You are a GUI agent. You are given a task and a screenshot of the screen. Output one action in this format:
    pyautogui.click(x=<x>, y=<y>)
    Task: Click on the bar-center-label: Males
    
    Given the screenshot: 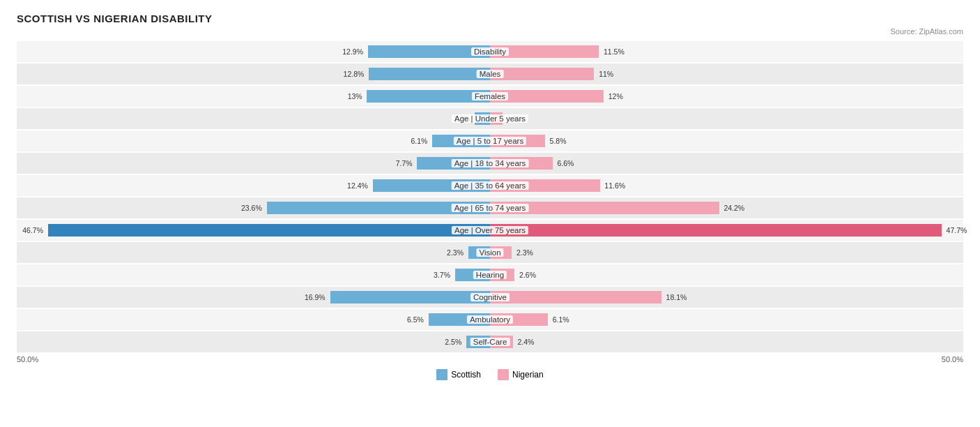 What is the action you would take?
    pyautogui.click(x=491, y=74)
    